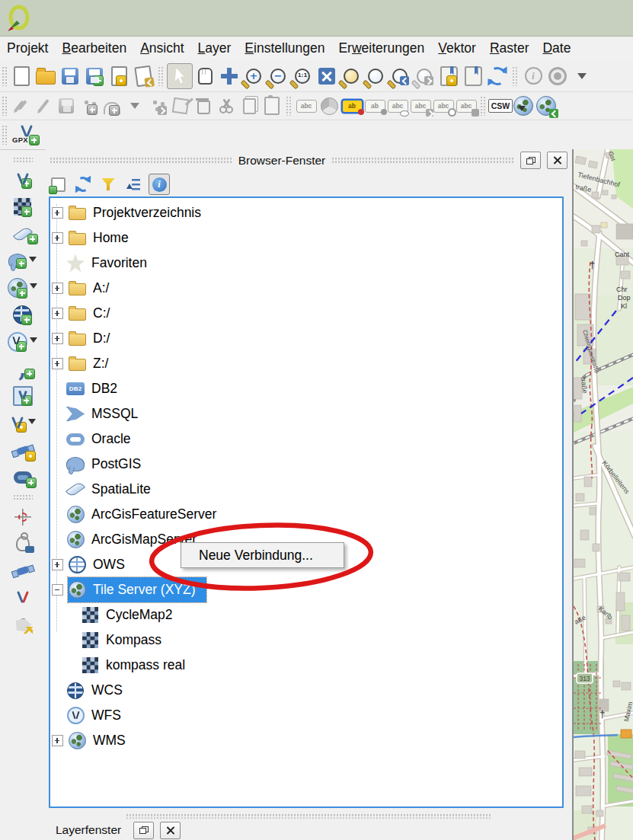 Image resolution: width=633 pixels, height=840 pixels. I want to click on menu-layer: Layer, so click(215, 49).